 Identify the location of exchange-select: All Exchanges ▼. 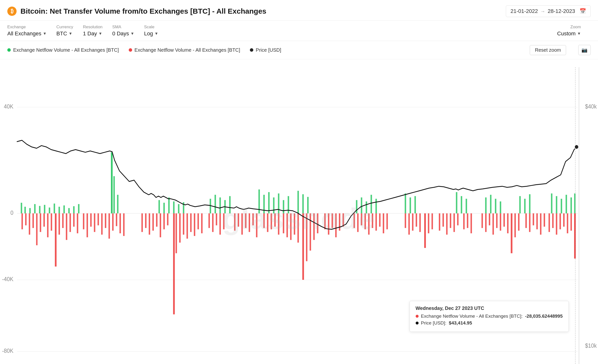
(27, 34).